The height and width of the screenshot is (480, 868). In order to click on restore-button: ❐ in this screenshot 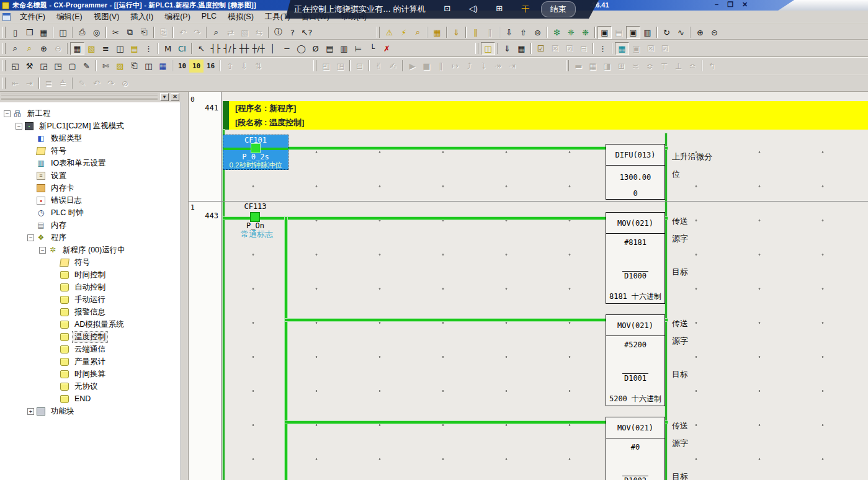, I will do `click(730, 5)`.